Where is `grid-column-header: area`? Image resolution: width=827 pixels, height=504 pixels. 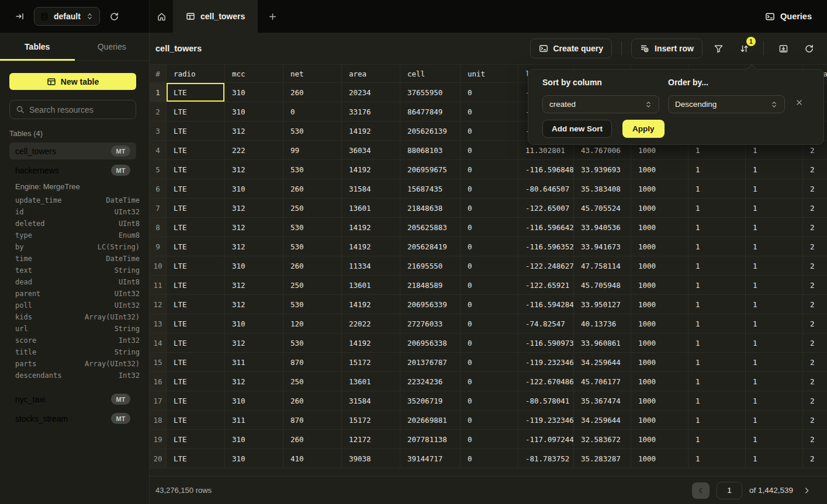
grid-column-header: area is located at coordinates (371, 74).